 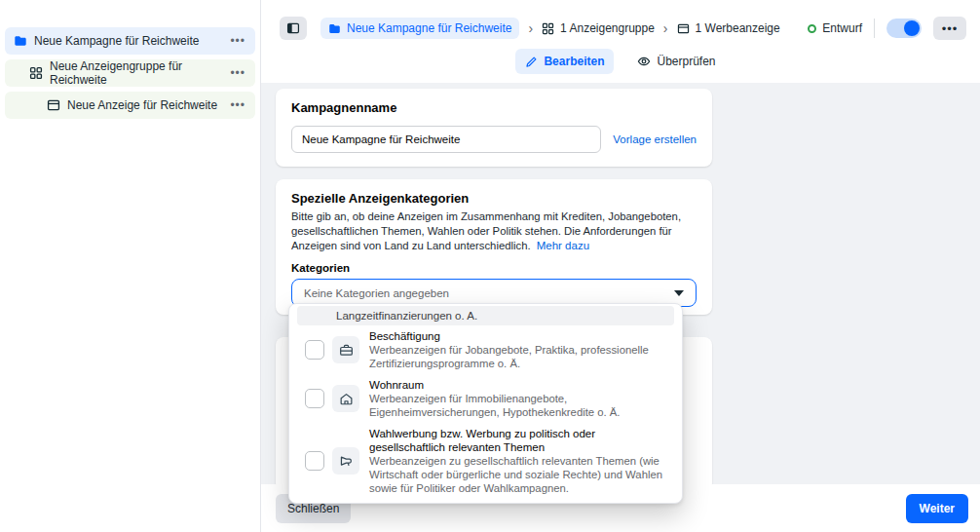 I want to click on toggle-knob, so click(x=912, y=28).